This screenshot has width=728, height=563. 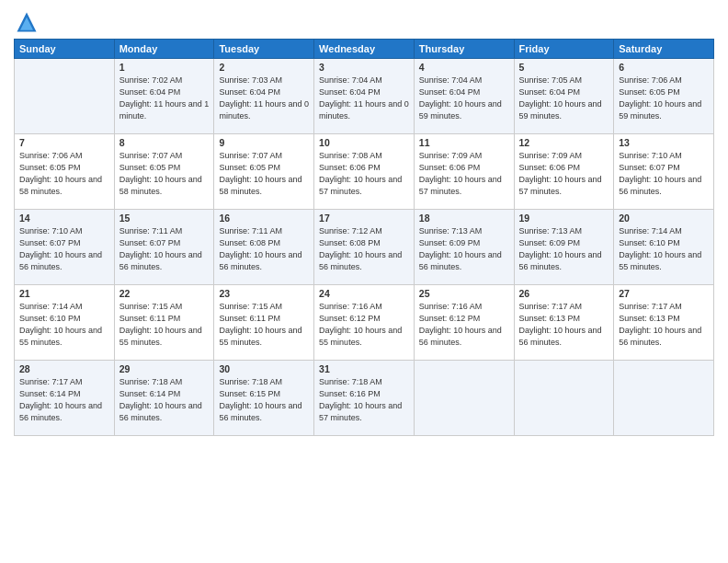 I want to click on header-cell-monday: Monday, so click(x=164, y=50).